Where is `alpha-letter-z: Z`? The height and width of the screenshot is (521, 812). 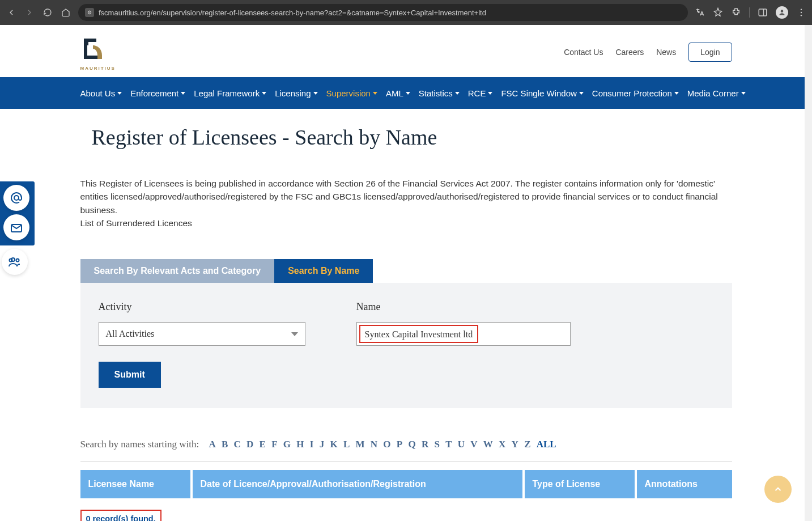
alpha-letter-z: Z is located at coordinates (527, 444).